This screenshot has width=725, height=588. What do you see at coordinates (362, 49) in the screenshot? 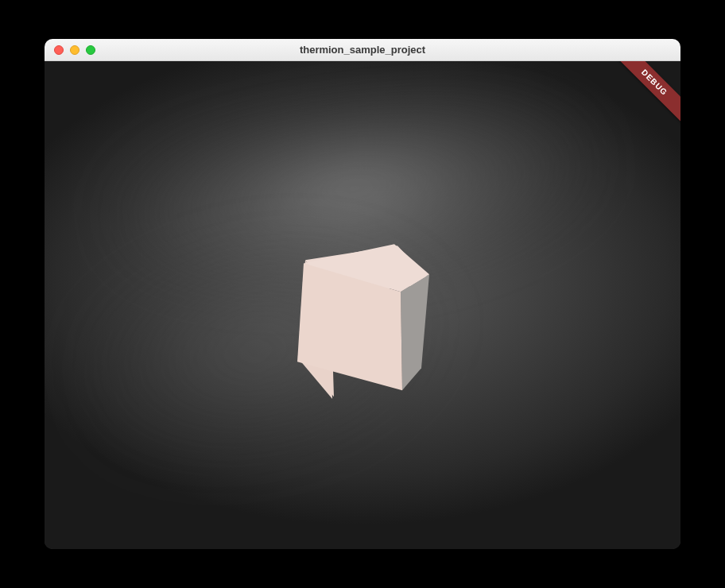
I see `window-title: thermion_sample_project` at bounding box center [362, 49].